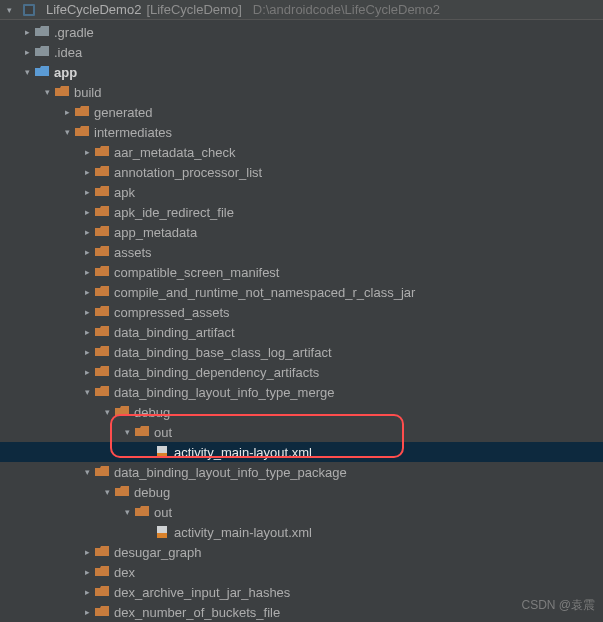 Image resolution: width=603 pixels, height=622 pixels. I want to click on tree-item: ▸aar_metadata_check, so click(302, 152).